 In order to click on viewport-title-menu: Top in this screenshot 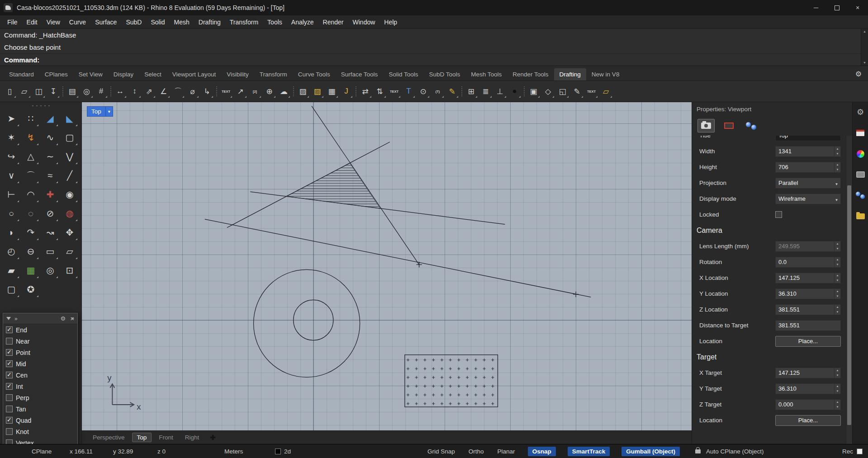, I will do `click(100, 111)`.